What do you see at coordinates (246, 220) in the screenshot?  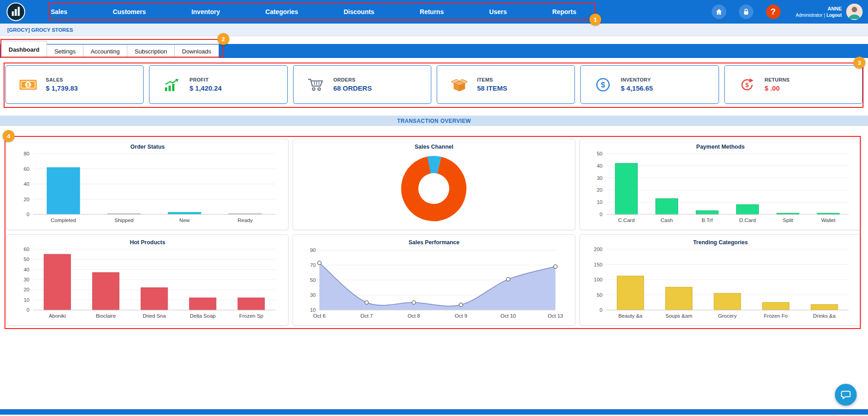 I see `svg-text: Ready` at bounding box center [246, 220].